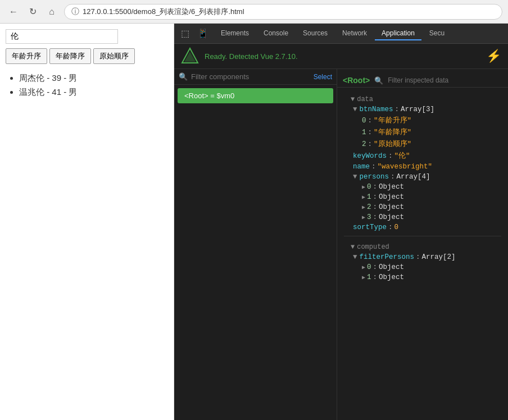 This screenshot has width=508, height=420. Describe the element at coordinates (185, 34) in the screenshot. I see `inspect-element-button: ⬚` at that location.